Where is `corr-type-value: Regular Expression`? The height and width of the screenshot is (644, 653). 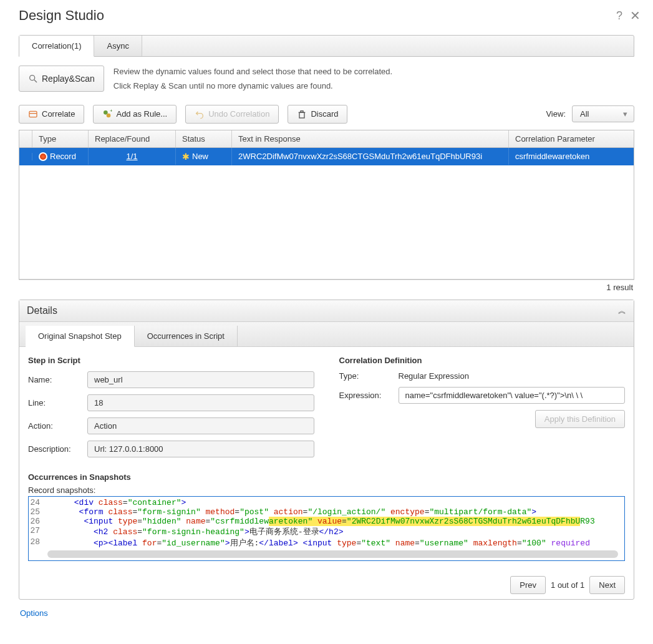
corr-type-value: Regular Expression is located at coordinates (434, 376).